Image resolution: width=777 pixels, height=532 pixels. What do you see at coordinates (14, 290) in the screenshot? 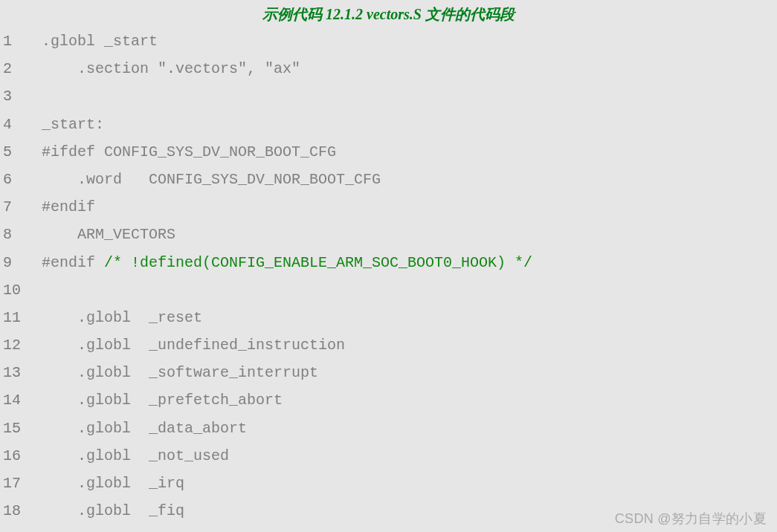
I see `line-number: 10` at bounding box center [14, 290].